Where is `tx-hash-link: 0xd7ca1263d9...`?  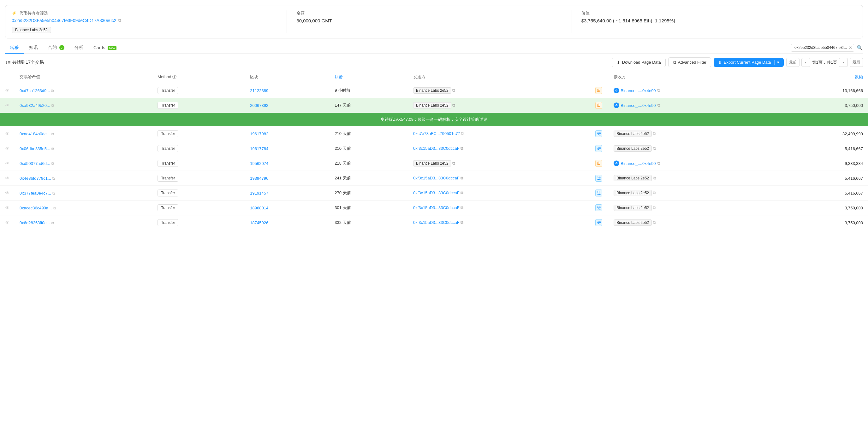
tx-hash-link: 0xd7ca1263d9... is located at coordinates (35, 91).